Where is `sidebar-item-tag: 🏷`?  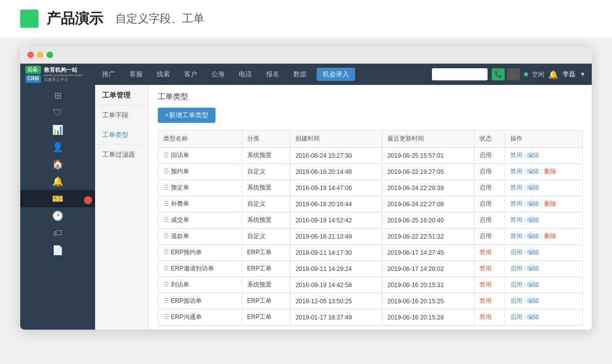
sidebar-item-tag: 🏷 is located at coordinates (58, 233).